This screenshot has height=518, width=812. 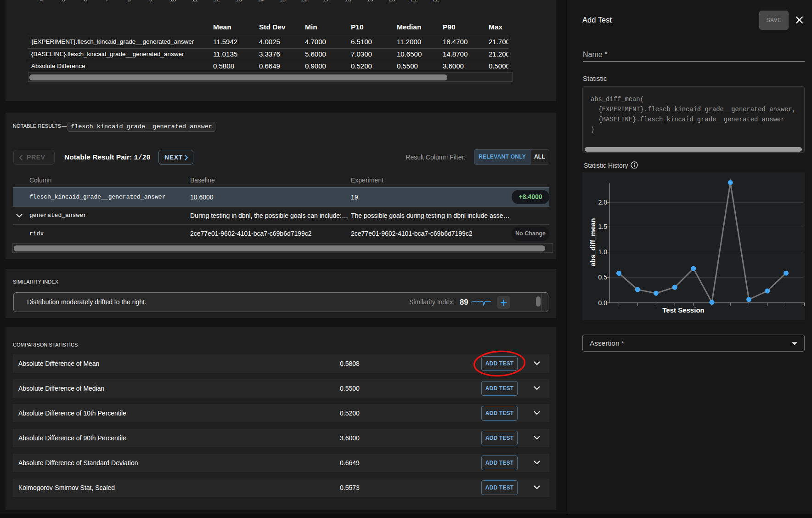 What do you see at coordinates (603, 227) in the screenshot?
I see `svg-text: 1.5` at bounding box center [603, 227].